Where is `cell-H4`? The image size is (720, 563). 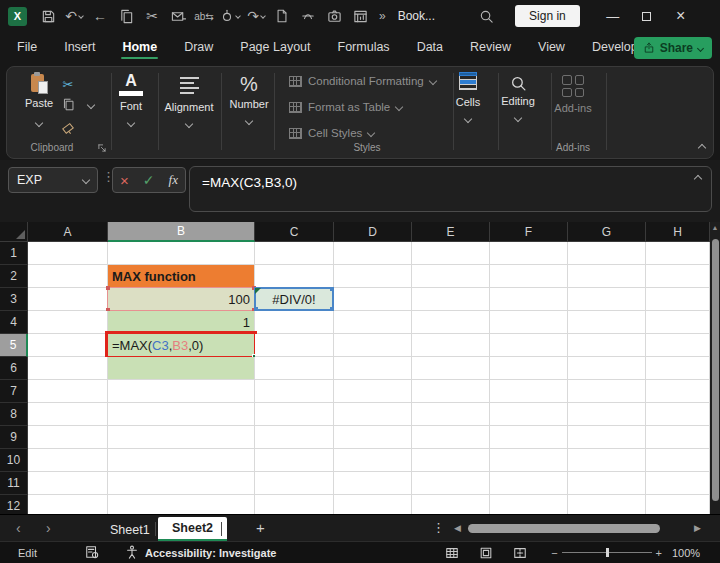 cell-H4 is located at coordinates (678, 322).